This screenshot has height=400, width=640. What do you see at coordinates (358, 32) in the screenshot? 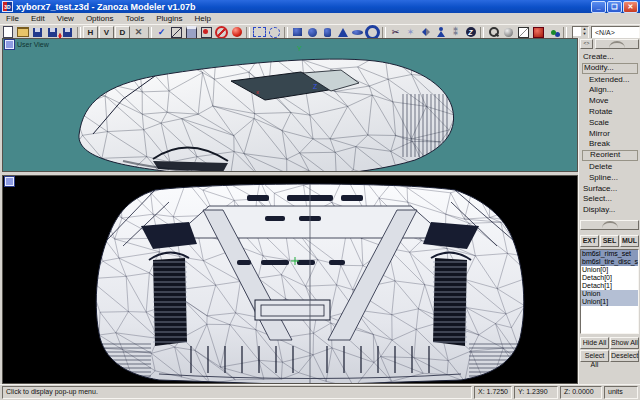
I see `disc-primitive-icon` at bounding box center [358, 32].